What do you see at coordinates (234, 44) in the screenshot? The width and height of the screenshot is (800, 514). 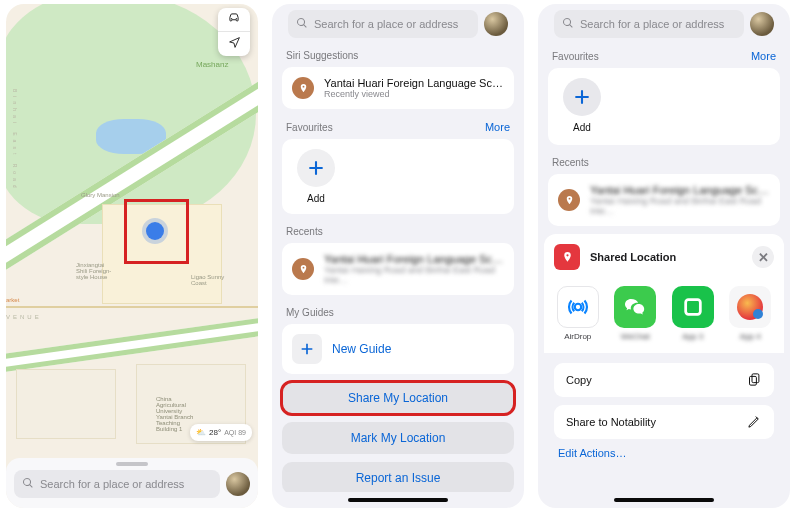 I see `location-arrow-icon` at bounding box center [234, 44].